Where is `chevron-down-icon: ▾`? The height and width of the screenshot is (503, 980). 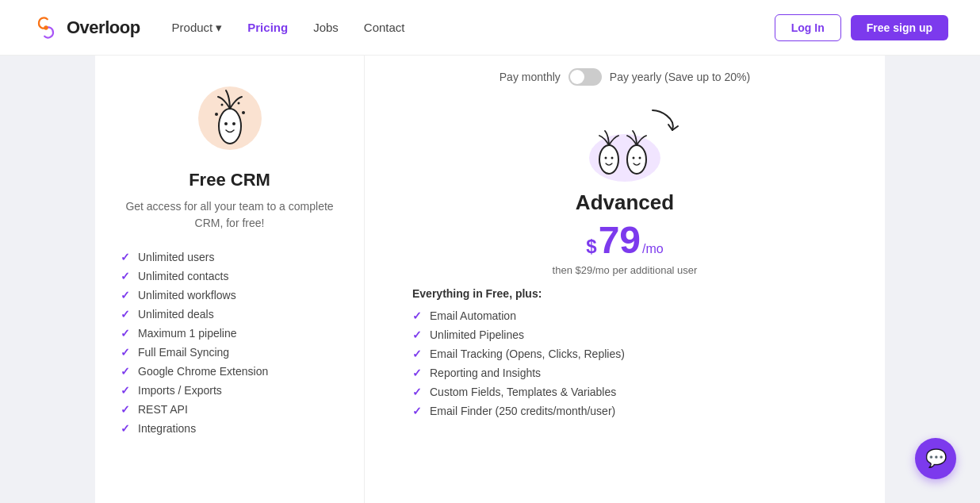
chevron-down-icon: ▾ is located at coordinates (219, 28).